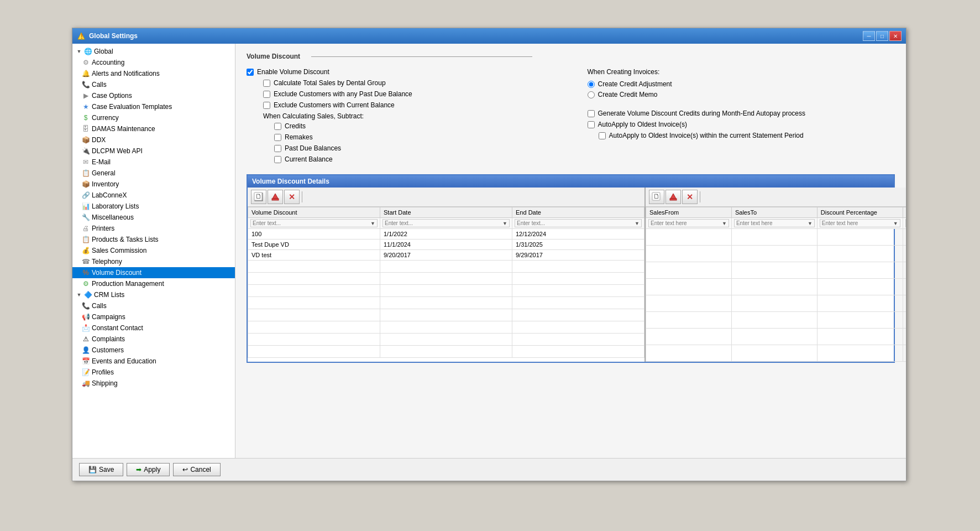 This screenshot has height=531, width=980. What do you see at coordinates (266, 83) in the screenshot?
I see `calc-checkbox` at bounding box center [266, 83].